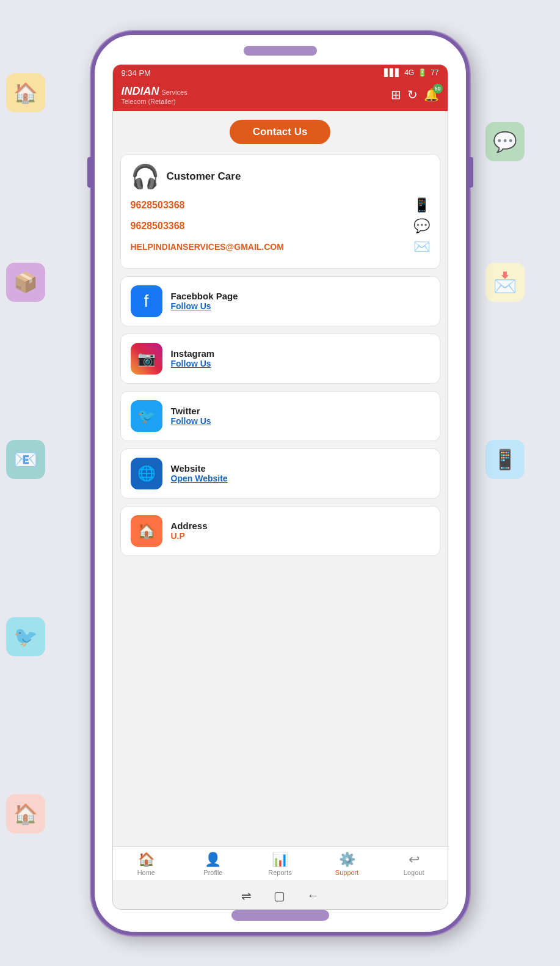 The width and height of the screenshot is (560, 966). Describe the element at coordinates (146, 864) in the screenshot. I see `nav-home: 🏠 Home` at that location.